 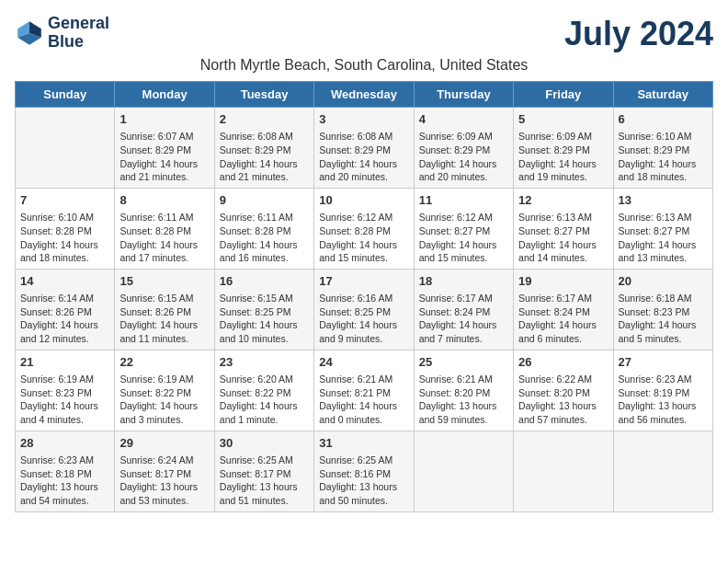 What do you see at coordinates (265, 120) in the screenshot?
I see `day-number: 2` at bounding box center [265, 120].